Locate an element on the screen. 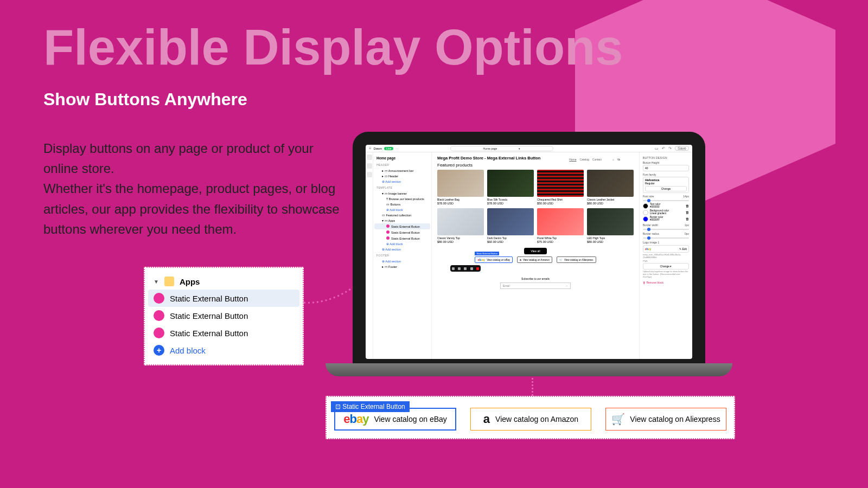 The image size is (868, 488). redo-icon: ↷ is located at coordinates (670, 149).